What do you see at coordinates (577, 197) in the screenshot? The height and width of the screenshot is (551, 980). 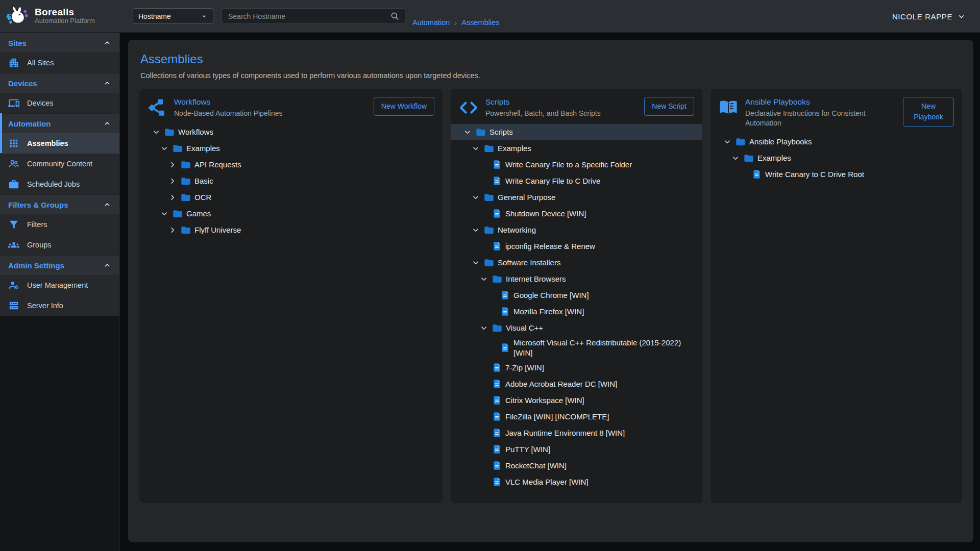 I see `tree-node-general-purpose: General Purpose` at bounding box center [577, 197].